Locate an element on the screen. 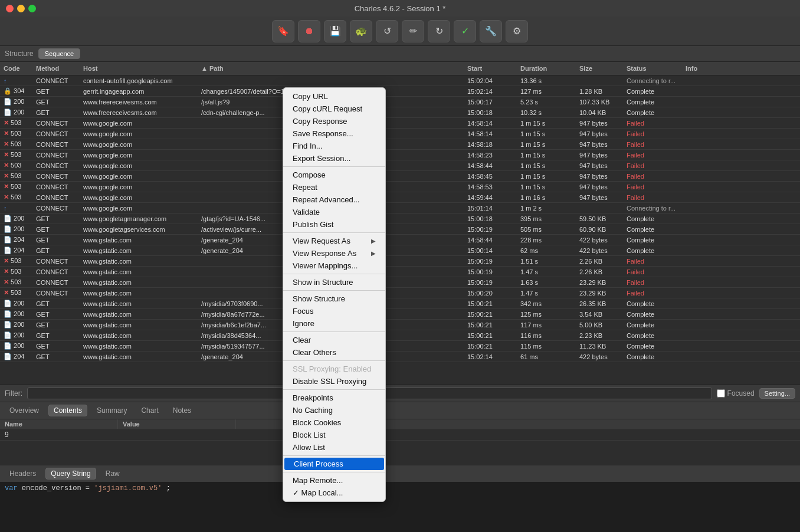 The image size is (800, 532). context-menu-item-copy-curl-request: Copy cURL Request is located at coordinates (334, 109).